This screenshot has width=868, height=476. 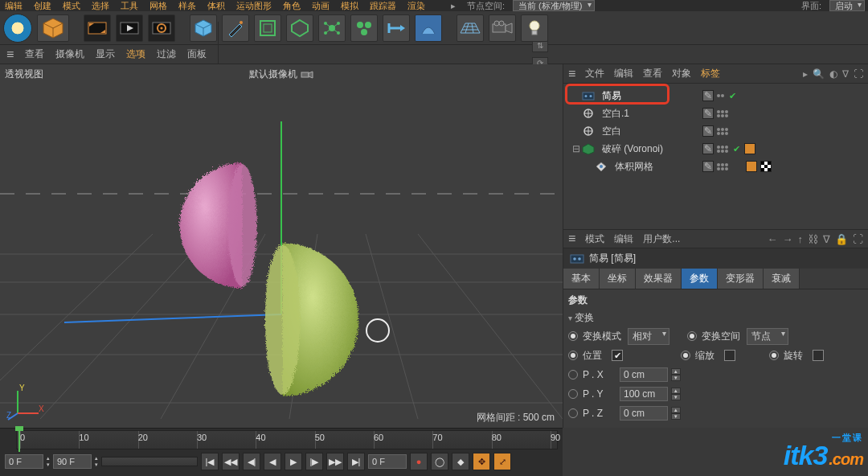 I want to click on range-end-input: 90 F, so click(x=72, y=462).